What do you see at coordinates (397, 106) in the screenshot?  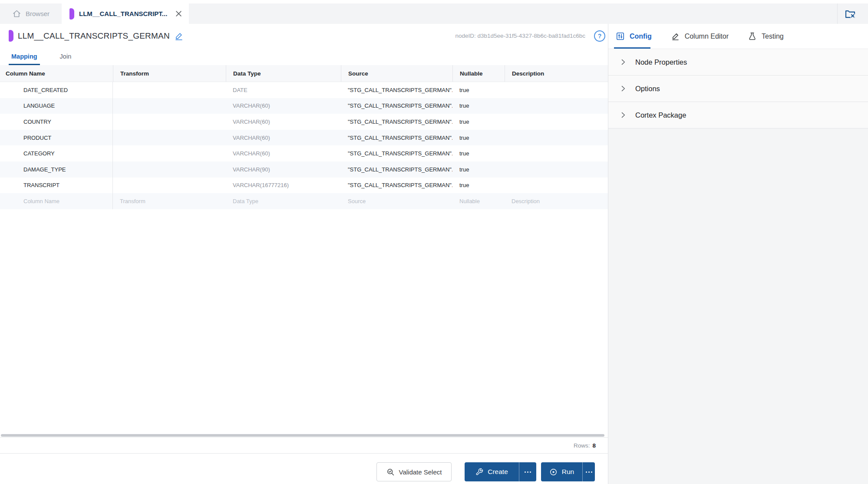 I see `cell-source: "STG_CALL_TRANSCRIPTS_GERMAN"."LAN` at bounding box center [397, 106].